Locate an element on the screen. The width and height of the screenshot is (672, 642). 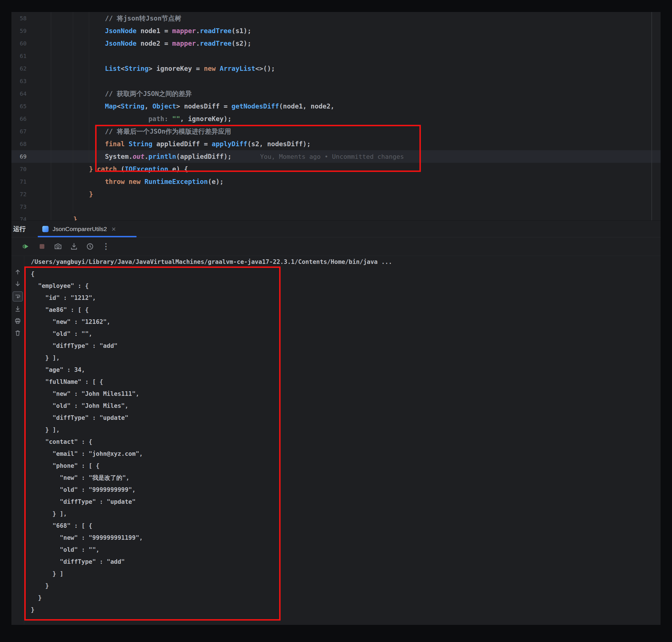
screenshot-button is located at coordinates (58, 246).